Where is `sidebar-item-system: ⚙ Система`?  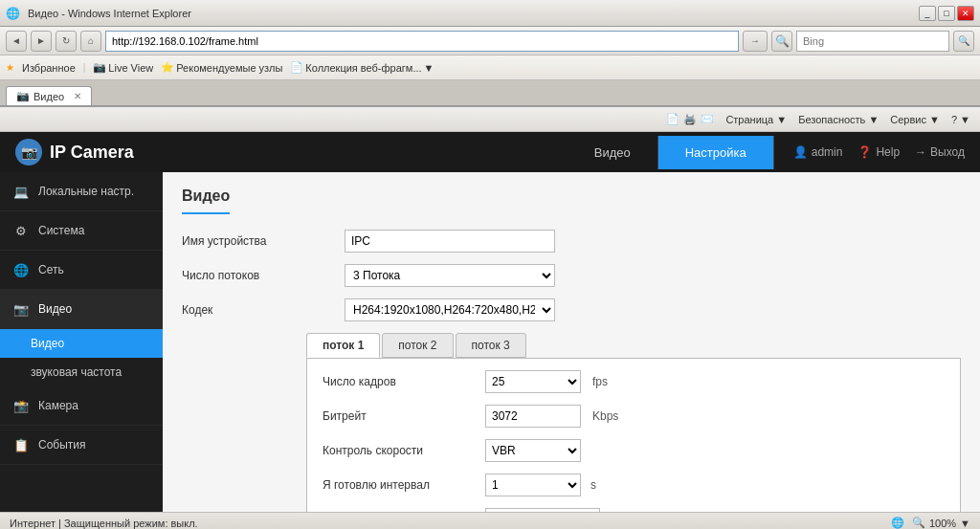
sidebar-item-system: ⚙ Система is located at coordinates (81, 231).